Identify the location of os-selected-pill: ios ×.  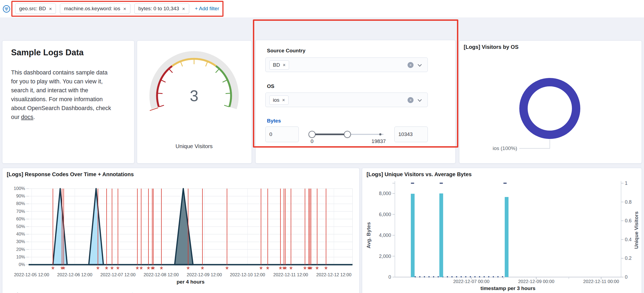
(279, 100).